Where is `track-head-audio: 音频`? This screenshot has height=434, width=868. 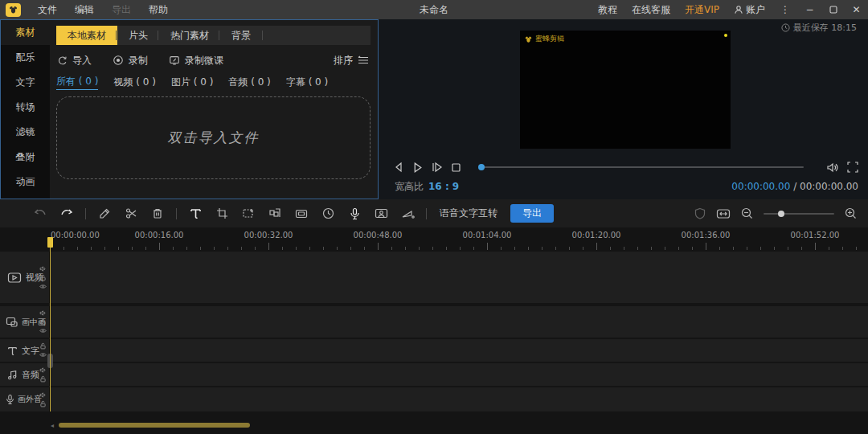
track-head-audio: 音频 is located at coordinates (25, 375).